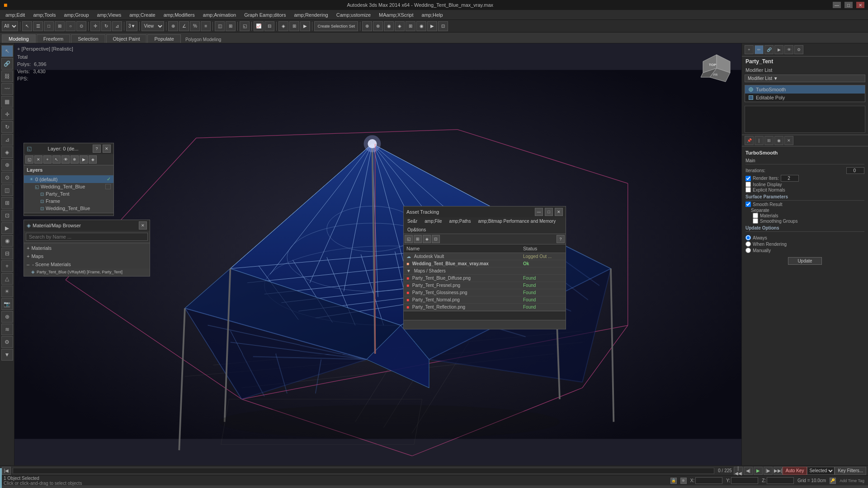 Image resolution: width=868 pixels, height=488 pixels. I want to click on asset-minimize-btn: —, so click(539, 212).